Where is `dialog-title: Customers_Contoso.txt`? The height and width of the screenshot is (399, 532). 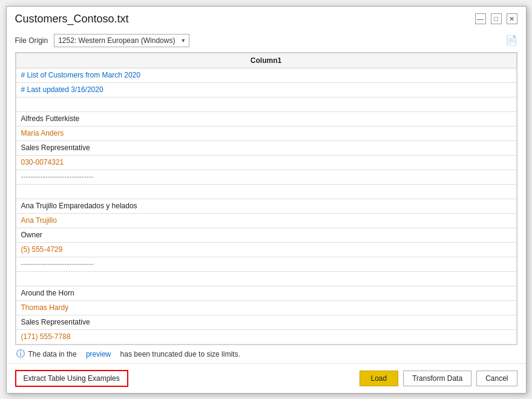 dialog-title: Customers_Contoso.txt is located at coordinates (72, 19).